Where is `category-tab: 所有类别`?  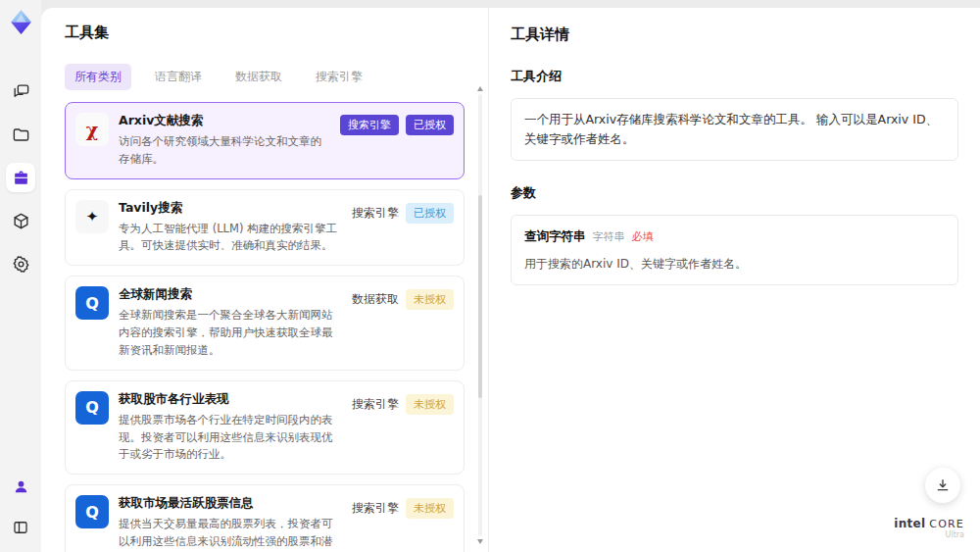
category-tab: 所有类别 is located at coordinates (98, 76).